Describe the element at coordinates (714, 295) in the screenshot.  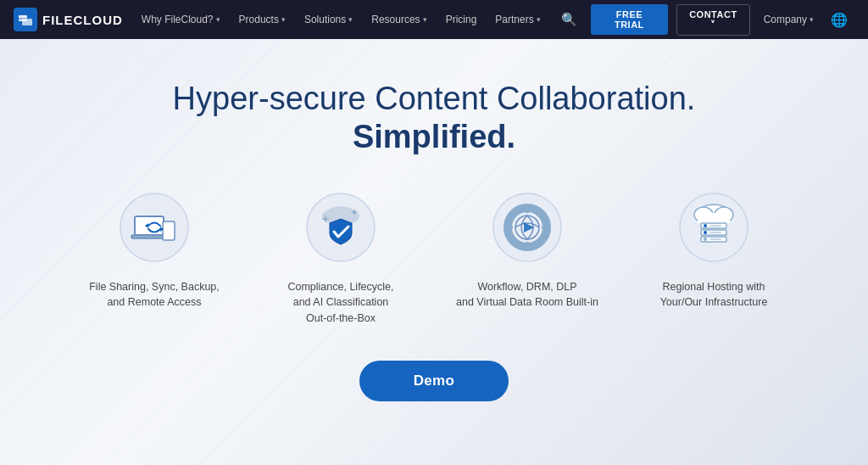
I see `feature-hosting-text: Regional Hosting withYour/Our Infrastruc…` at that location.